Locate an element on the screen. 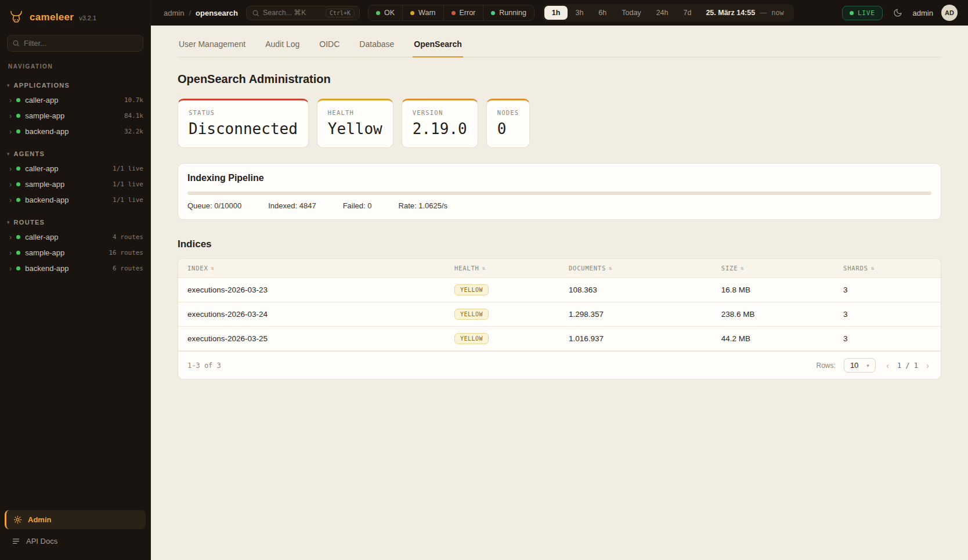 The width and height of the screenshot is (968, 560). section-header-applications: ▾ APPLICATIONS is located at coordinates (75, 85).